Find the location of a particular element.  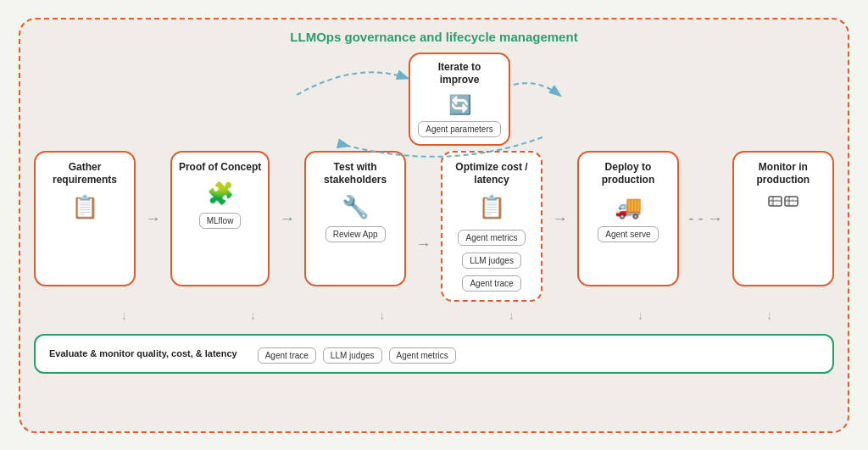

stage-monitor: Monitor in production × × × ✓ × is located at coordinates (783, 219).